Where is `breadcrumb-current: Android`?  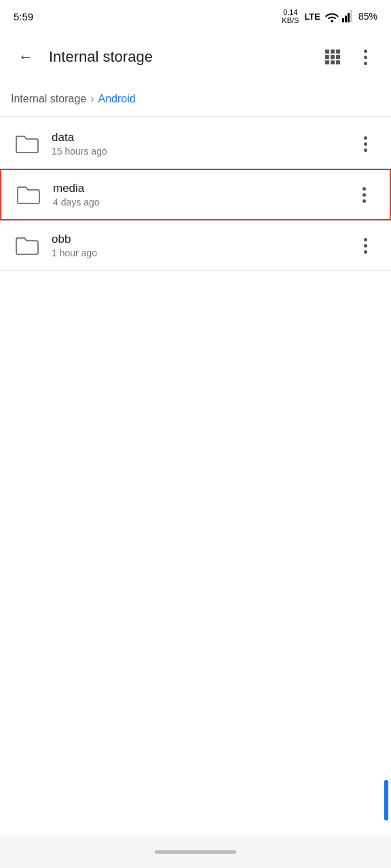
breadcrumb-current: Android is located at coordinates (117, 99).